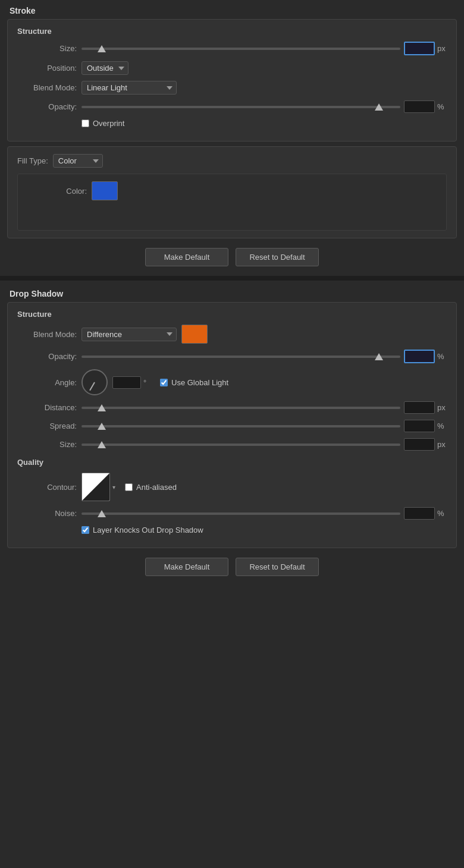 This screenshot has width=464, height=868. What do you see at coordinates (264, 107) in the screenshot?
I see `stroke-opacity-slider-container: 100 %` at bounding box center [264, 107].